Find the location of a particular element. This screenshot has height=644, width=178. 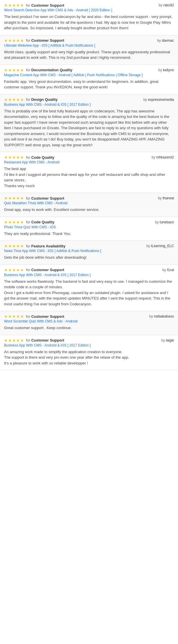

review-header: ★★★★★for Customer Supportby laigle is located at coordinates (89, 340).